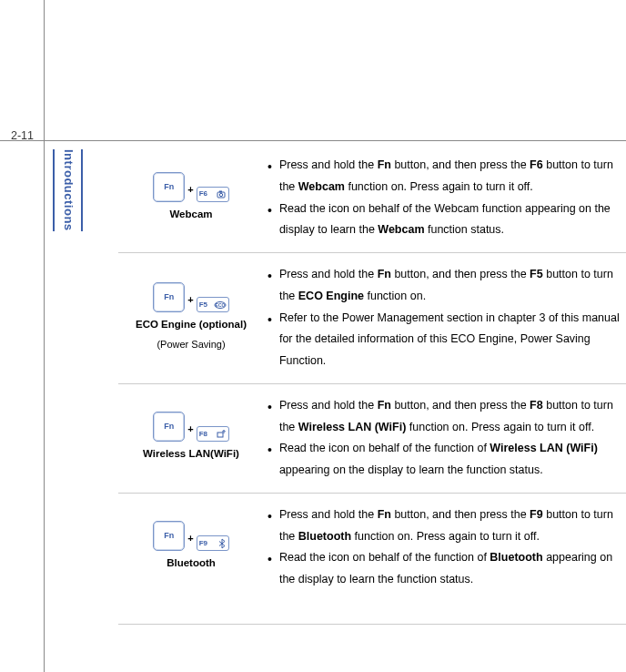  What do you see at coordinates (213, 433) in the screenshot?
I see `f8-key: F8` at bounding box center [213, 433].